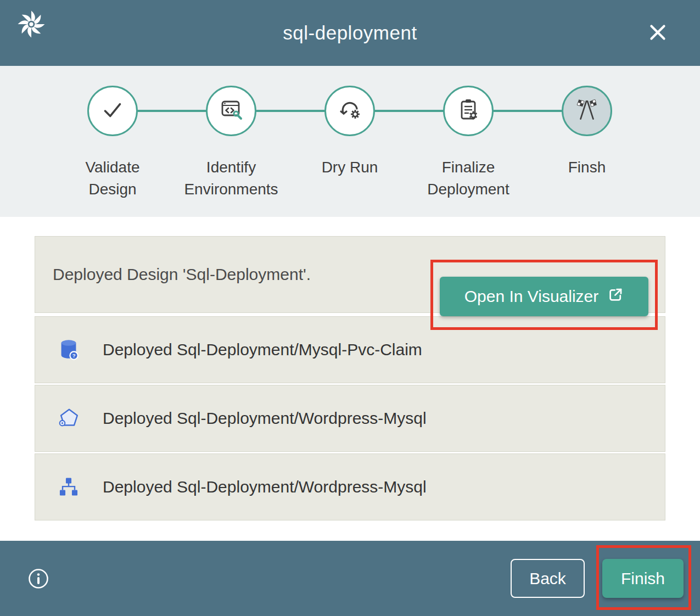  Describe the element at coordinates (658, 32) in the screenshot. I see `close-icon` at that location.